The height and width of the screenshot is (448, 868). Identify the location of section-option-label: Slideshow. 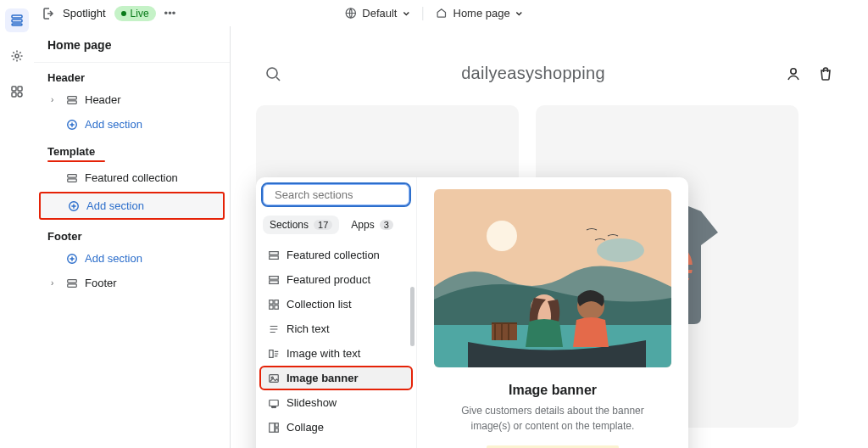
(312, 402).